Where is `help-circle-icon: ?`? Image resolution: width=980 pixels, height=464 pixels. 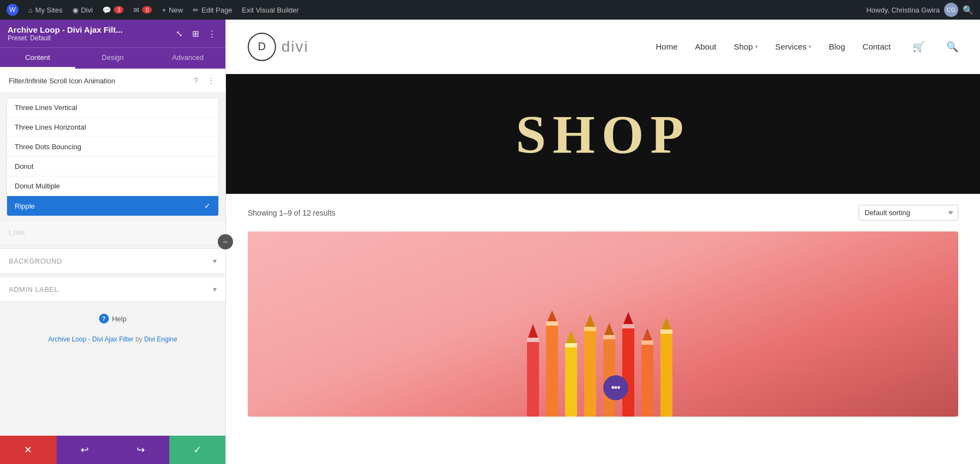
help-circle-icon: ? is located at coordinates (104, 319).